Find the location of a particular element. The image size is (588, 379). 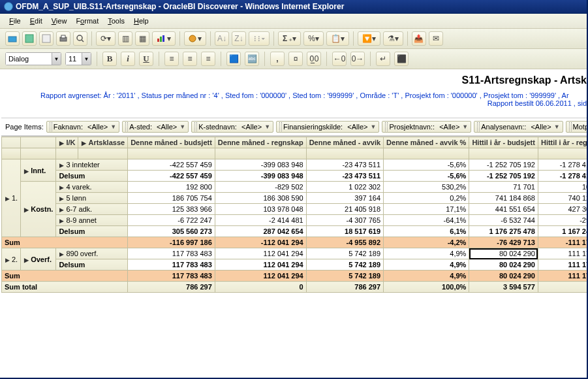

col-ik: ▶I/K is located at coordinates (67, 142).